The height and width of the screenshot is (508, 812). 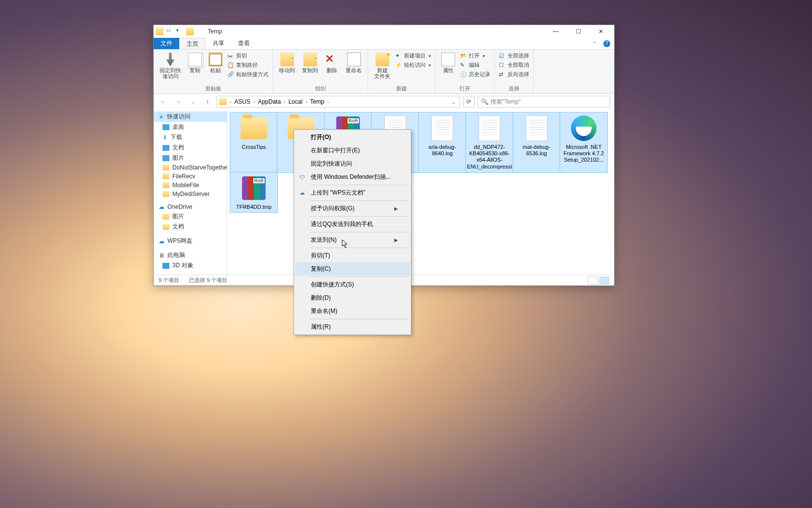 What do you see at coordinates (231, 65) in the screenshot?
I see `copypath-icon: 📋` at bounding box center [231, 65].